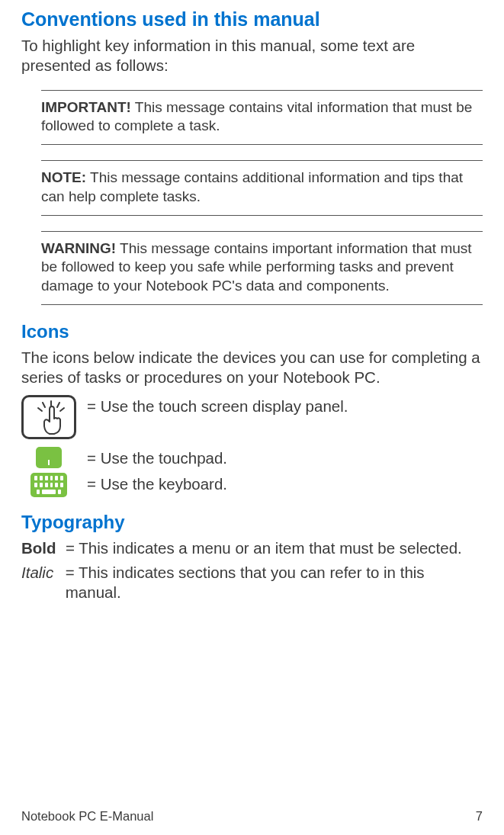  I want to click on callout-important-lead: IMPORTANT!, so click(86, 107).